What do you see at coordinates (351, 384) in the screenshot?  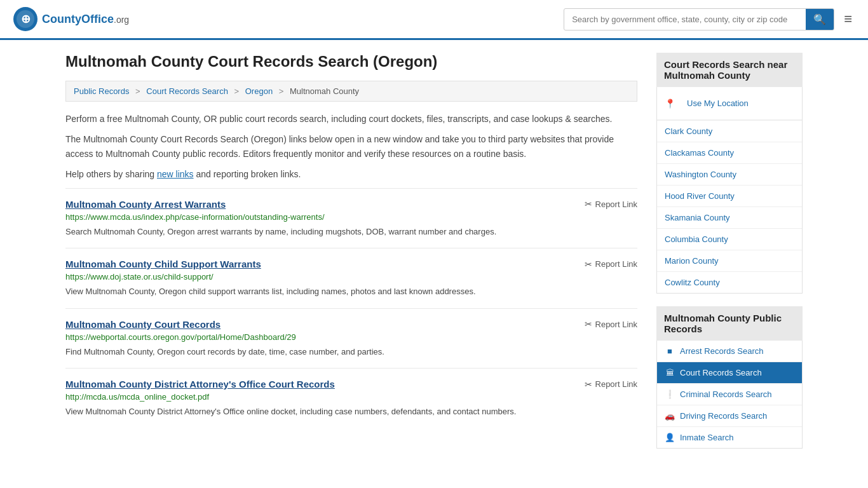 I see `result-header: Multnomah County District Attorney's Off…` at bounding box center [351, 384].